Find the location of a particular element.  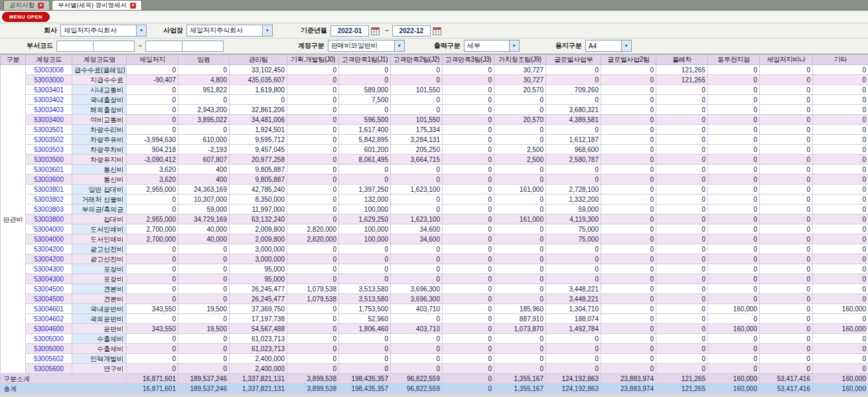

company-select: 제일저지주식회사 ▼ is located at coordinates (104, 31).